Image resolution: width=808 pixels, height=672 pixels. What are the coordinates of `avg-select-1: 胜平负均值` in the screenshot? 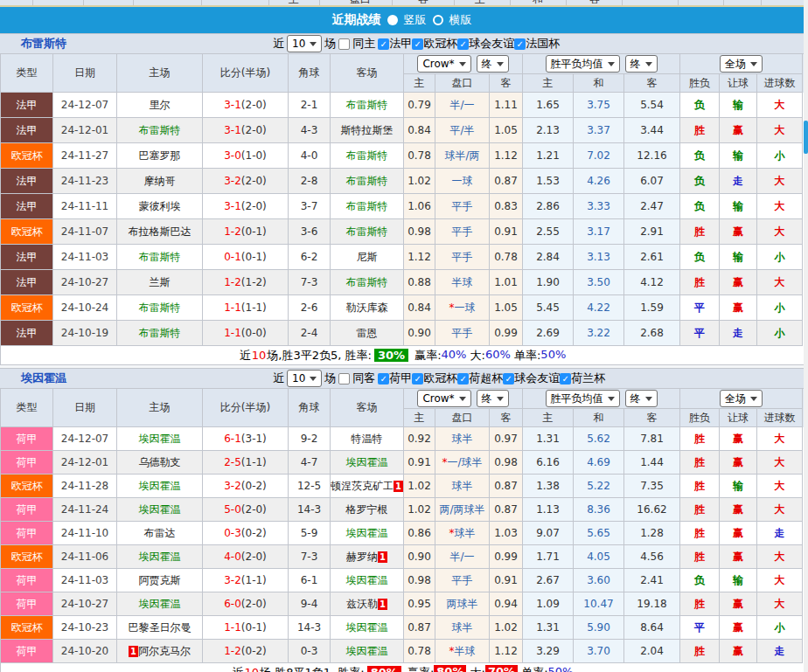 It's located at (582, 64).